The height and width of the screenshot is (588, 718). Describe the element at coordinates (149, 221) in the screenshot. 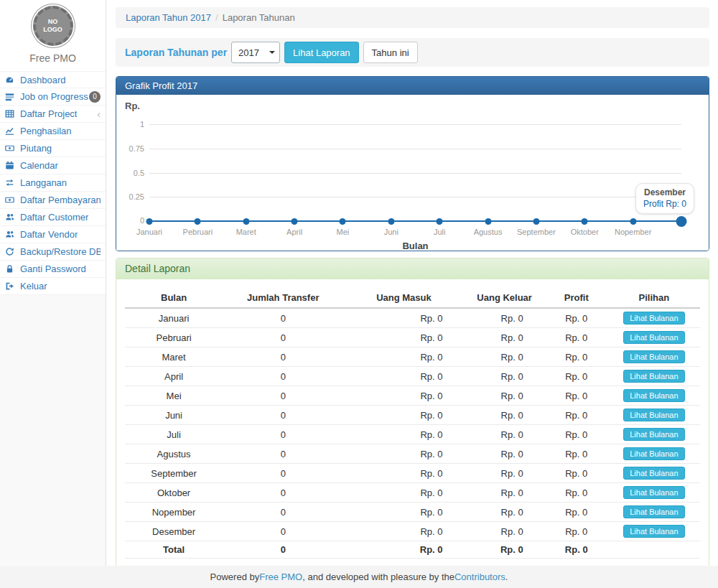

I see `data-point-januari` at that location.